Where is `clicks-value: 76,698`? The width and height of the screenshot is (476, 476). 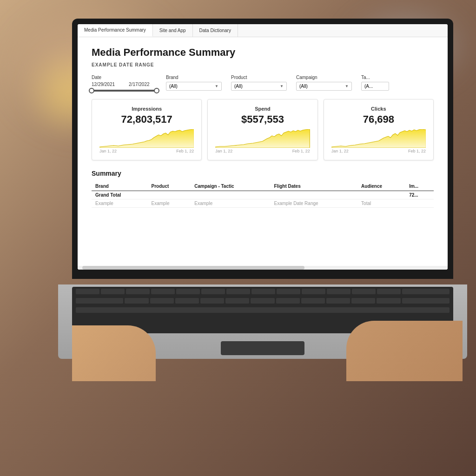
clicks-value: 76,698 is located at coordinates (378, 119).